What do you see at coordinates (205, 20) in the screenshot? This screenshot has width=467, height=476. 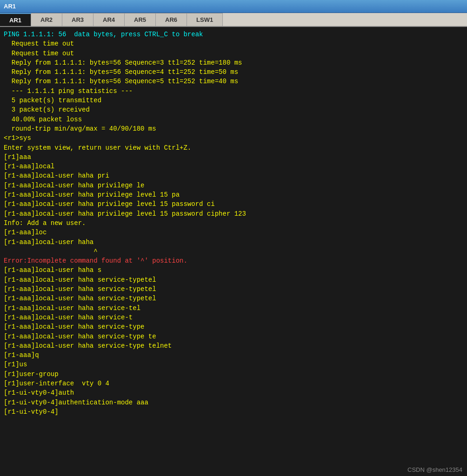 I see `tab-lsw1: LSW1` at bounding box center [205, 20].